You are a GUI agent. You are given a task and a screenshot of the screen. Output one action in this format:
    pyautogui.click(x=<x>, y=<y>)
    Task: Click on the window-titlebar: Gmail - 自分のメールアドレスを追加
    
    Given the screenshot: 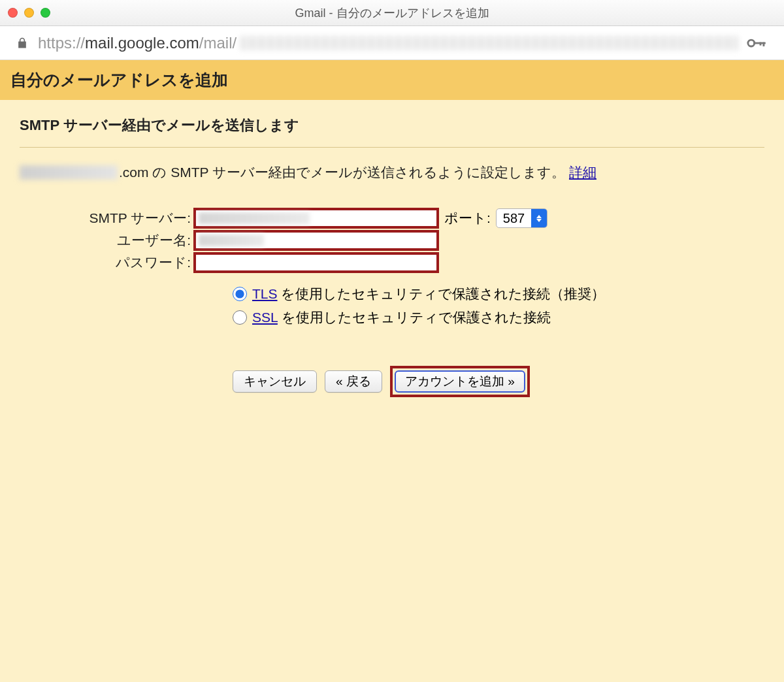 What is the action you would take?
    pyautogui.click(x=392, y=13)
    